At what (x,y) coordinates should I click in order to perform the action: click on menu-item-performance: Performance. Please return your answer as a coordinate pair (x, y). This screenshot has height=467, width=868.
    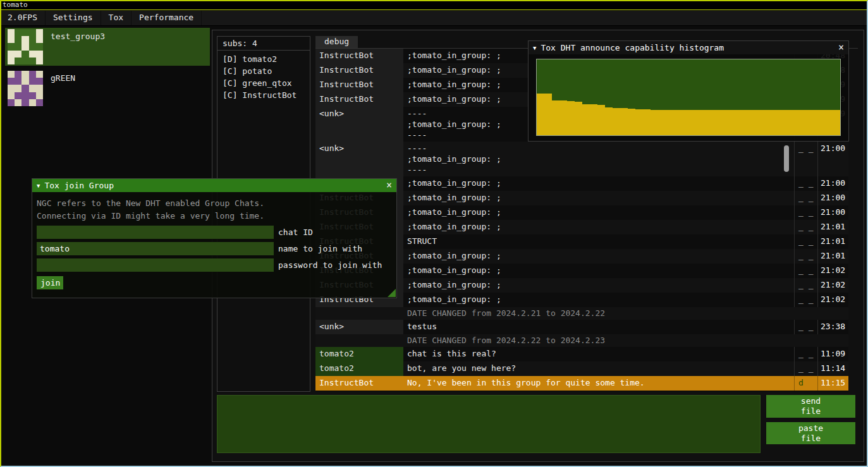
    Looking at the image, I should click on (167, 18).